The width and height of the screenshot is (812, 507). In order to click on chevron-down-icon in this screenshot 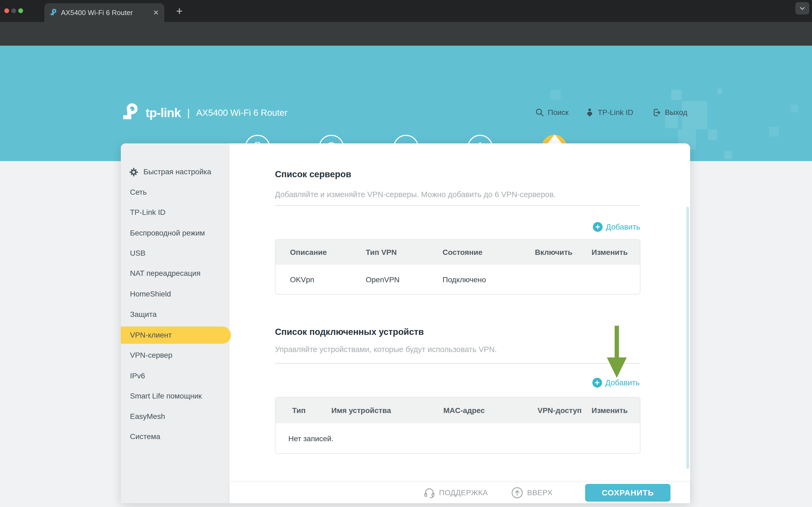, I will do `click(803, 8)`.